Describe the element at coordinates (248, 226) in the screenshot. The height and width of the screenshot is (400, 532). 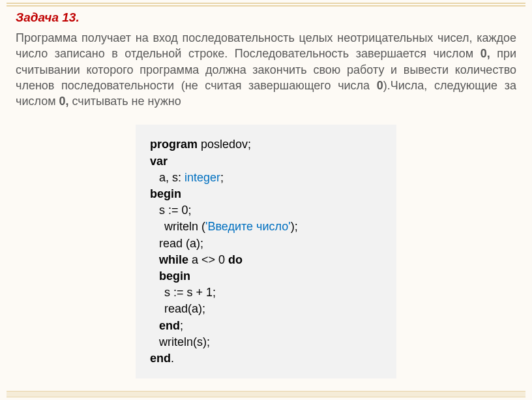
I see `string-literal: 'Введите число'` at that location.